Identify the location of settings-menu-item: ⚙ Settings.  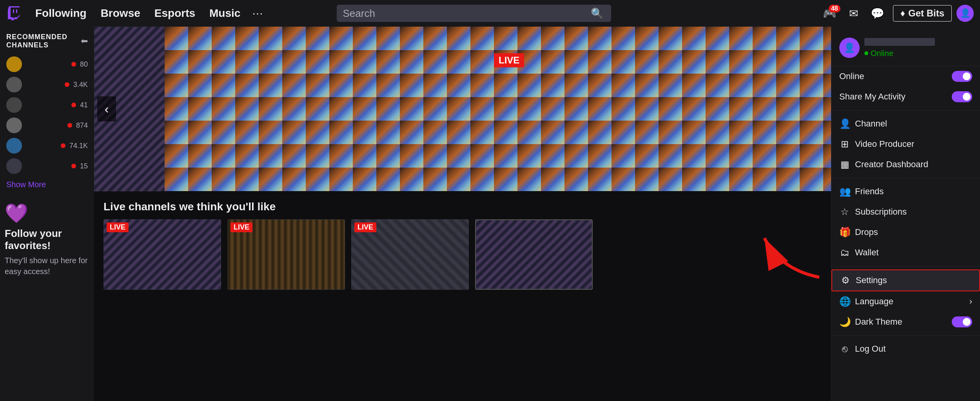
(906, 280).